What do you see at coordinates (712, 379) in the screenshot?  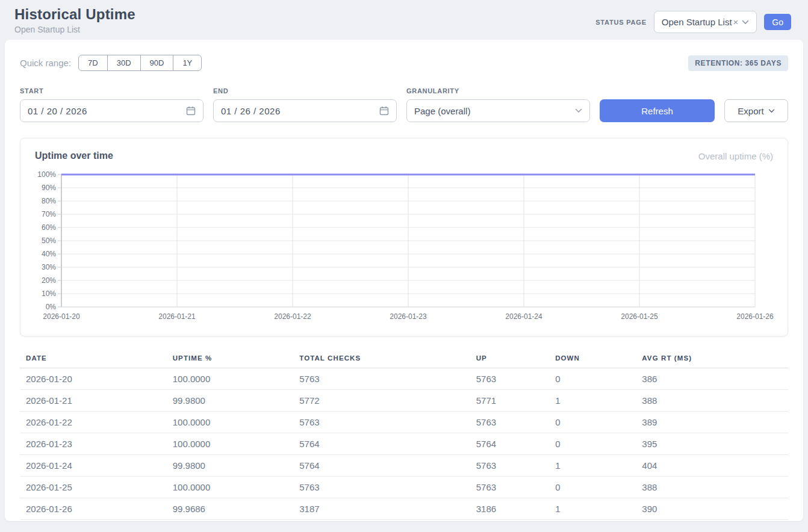 I see `table-cell: 386` at bounding box center [712, 379].